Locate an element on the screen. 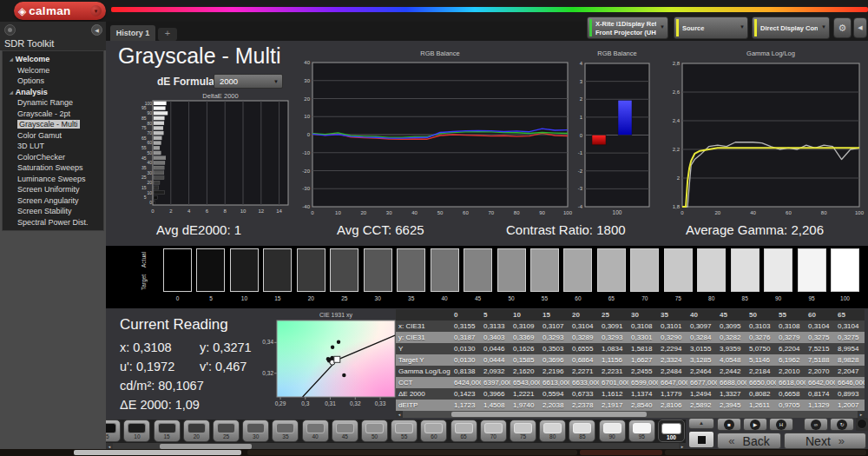 This screenshot has width=868, height=456. scroll-left-icon: ◂ is located at coordinates (399, 414).